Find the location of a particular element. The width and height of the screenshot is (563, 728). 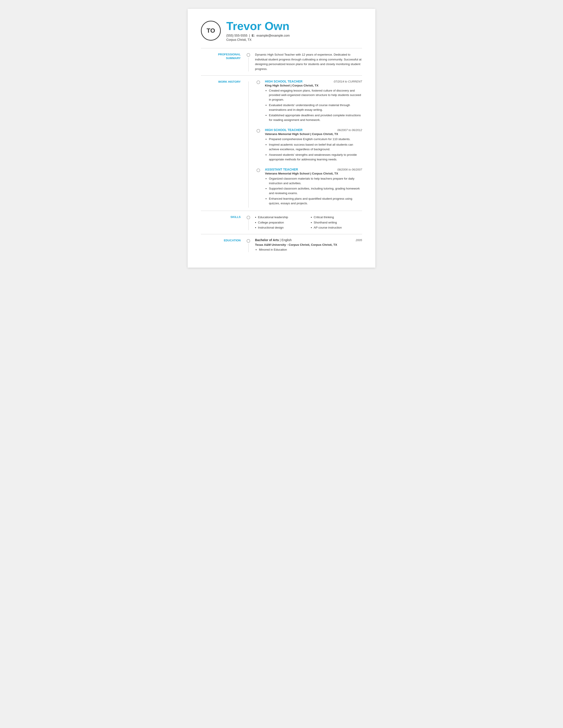

education-year: 2005 is located at coordinates (359, 240).